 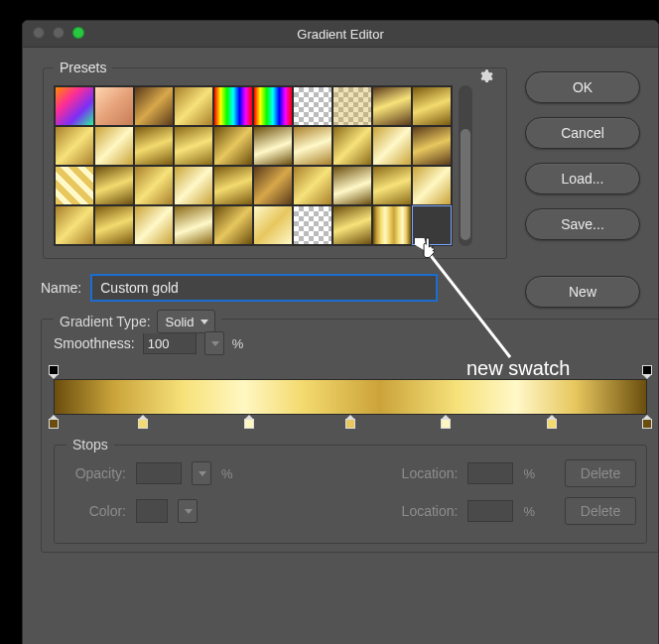 I want to click on color-location-unit: %, so click(x=529, y=512).